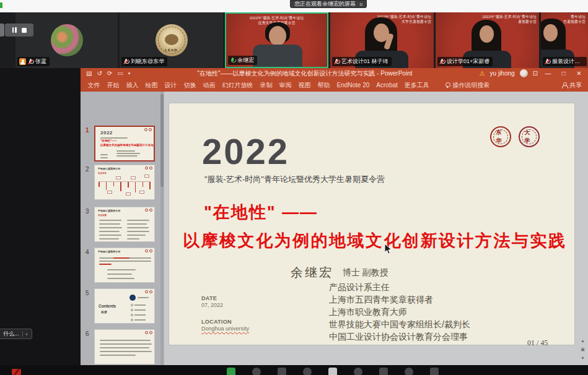  I want to click on mic-toolbar-icon, so click(257, 371).